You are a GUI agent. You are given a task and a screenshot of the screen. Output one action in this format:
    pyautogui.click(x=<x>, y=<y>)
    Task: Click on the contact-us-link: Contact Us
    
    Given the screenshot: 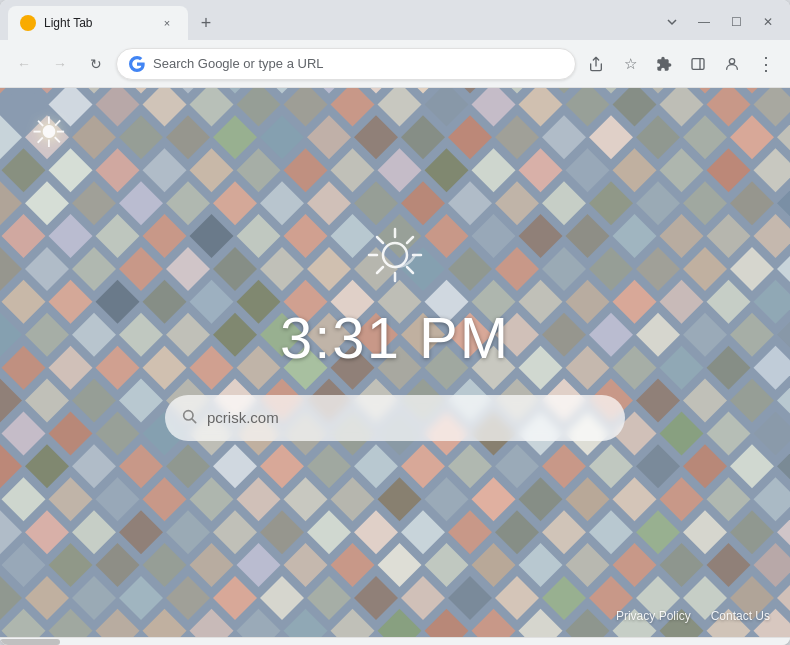 What is the action you would take?
    pyautogui.click(x=740, y=616)
    